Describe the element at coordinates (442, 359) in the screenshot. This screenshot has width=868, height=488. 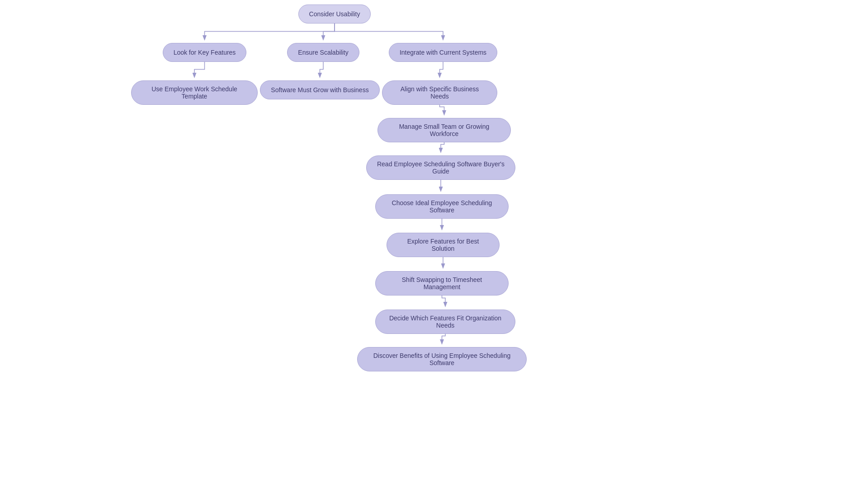
I see `node-n13: Discover Benefits of Using Employee Sche…` at that location.